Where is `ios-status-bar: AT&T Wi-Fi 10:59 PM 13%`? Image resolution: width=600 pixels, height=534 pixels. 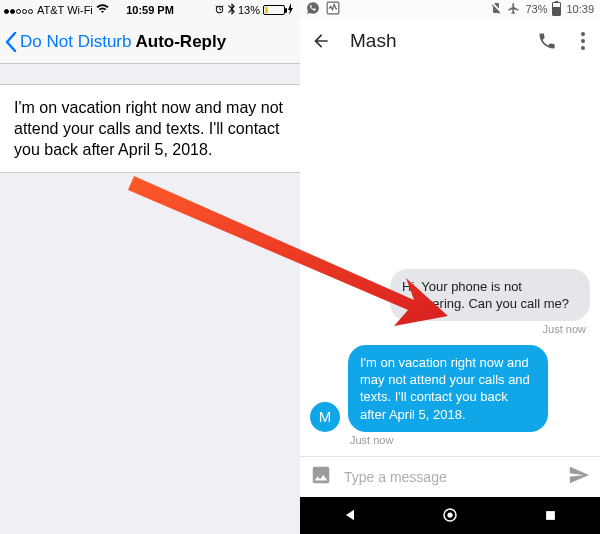 ios-status-bar: AT&T Wi-Fi 10:59 PM 13% is located at coordinates (150, 10).